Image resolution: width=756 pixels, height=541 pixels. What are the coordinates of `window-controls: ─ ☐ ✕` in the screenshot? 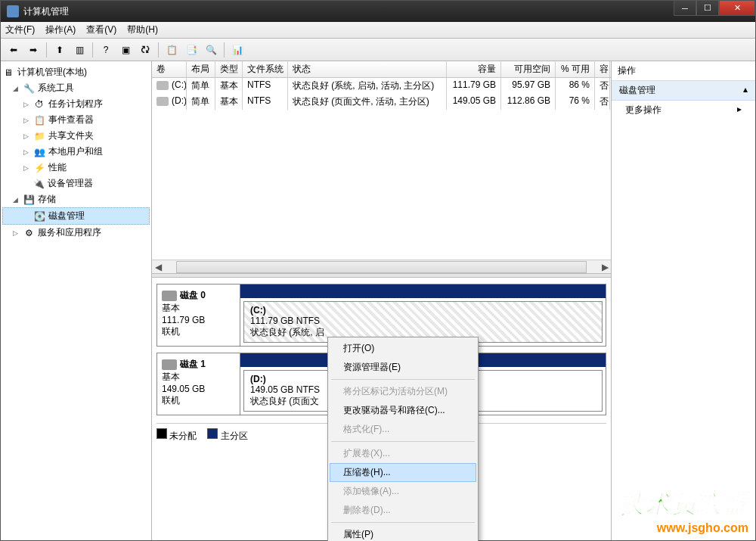 It's located at (714, 8).